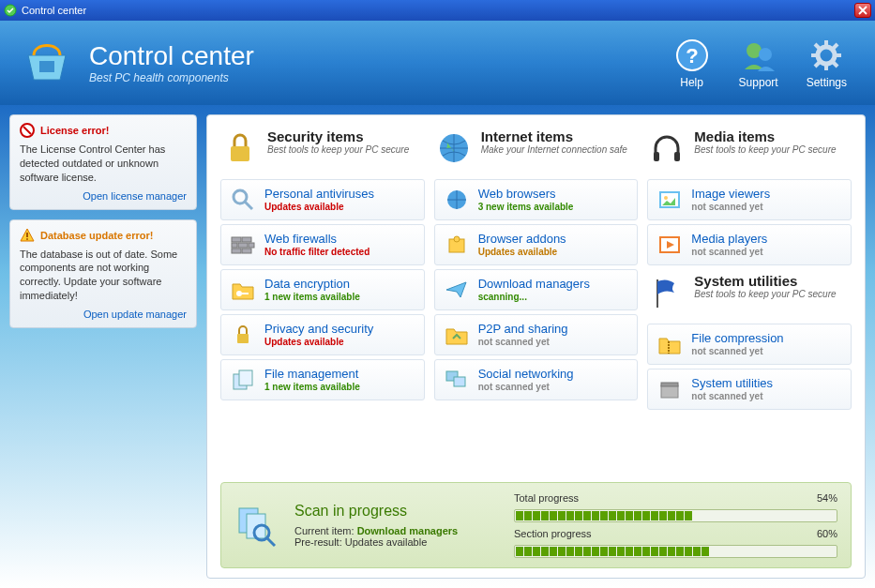 This screenshot has width=875, height=588. What do you see at coordinates (692, 63) in the screenshot?
I see `nav-help: ? Help` at bounding box center [692, 63].